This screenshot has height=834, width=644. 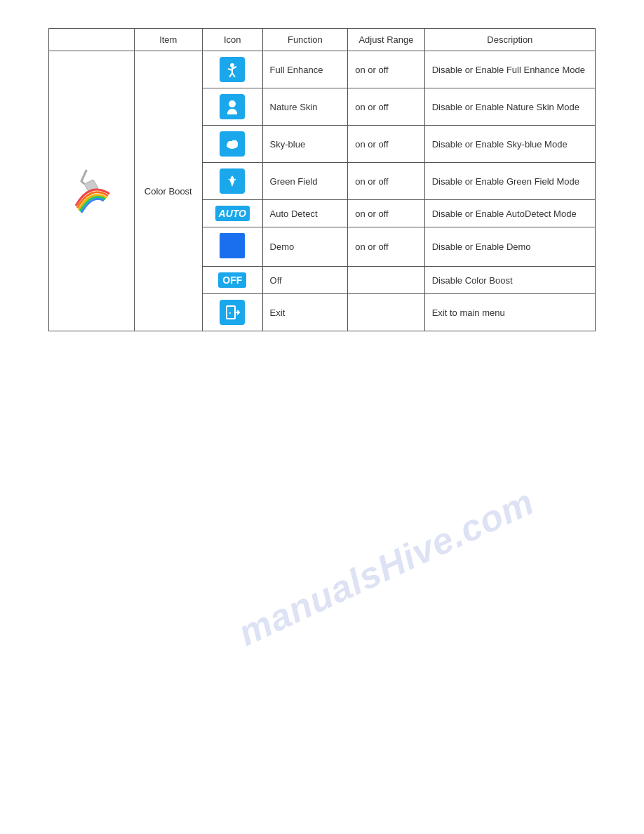 I want to click on nature-skin-range: on or off, so click(x=386, y=107).